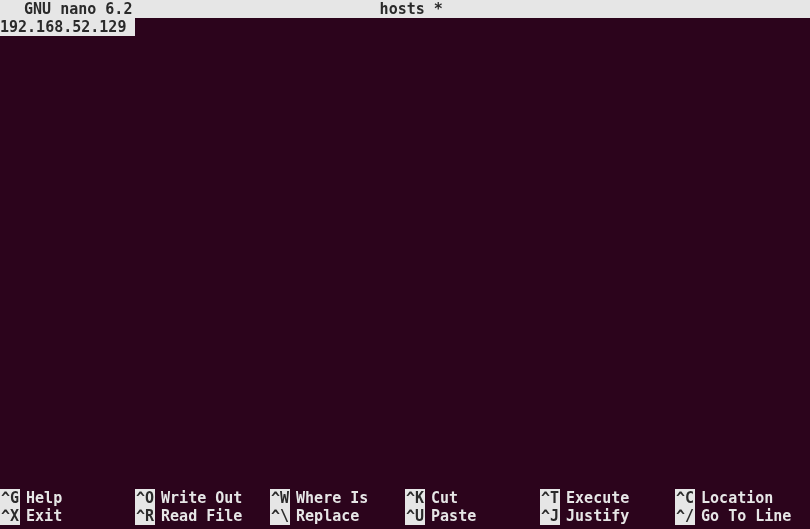 This screenshot has height=529, width=810. Describe the element at coordinates (415, 516) in the screenshot. I see `shortcut-key: ^U` at that location.